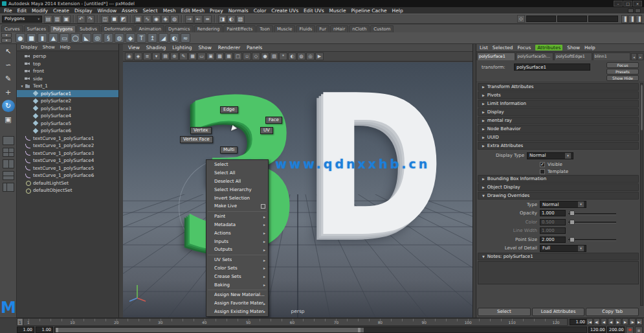 The image size is (644, 333). Describe the element at coordinates (293, 322) in the screenshot. I see `time-slider: 1 1102030405060708090100110120` at that location.